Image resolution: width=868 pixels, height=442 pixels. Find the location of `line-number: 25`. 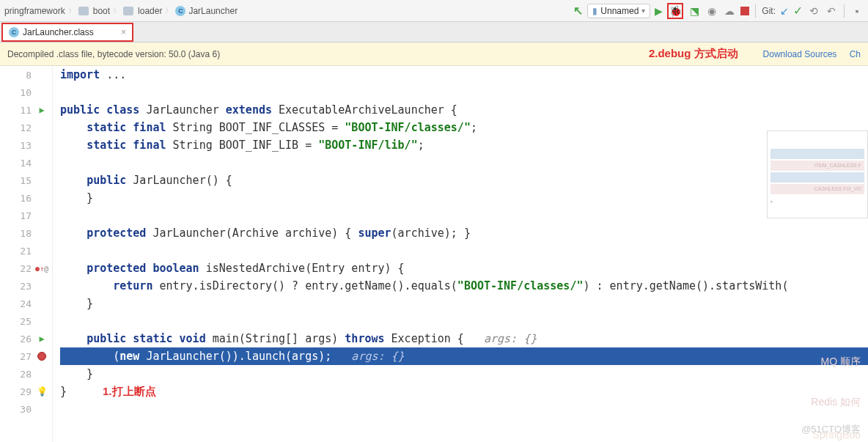

line-number: 25 is located at coordinates (26, 321).